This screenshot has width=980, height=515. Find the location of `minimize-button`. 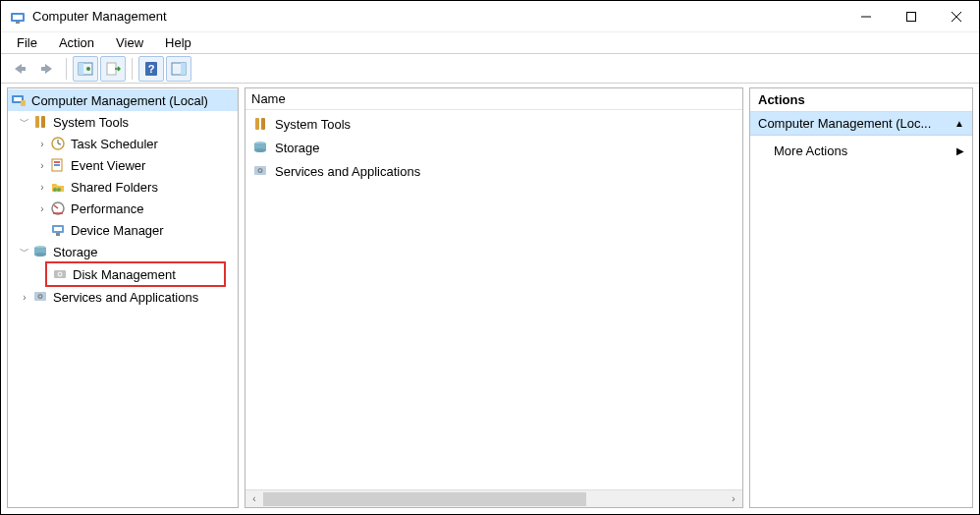

minimize-button is located at coordinates (866, 17).